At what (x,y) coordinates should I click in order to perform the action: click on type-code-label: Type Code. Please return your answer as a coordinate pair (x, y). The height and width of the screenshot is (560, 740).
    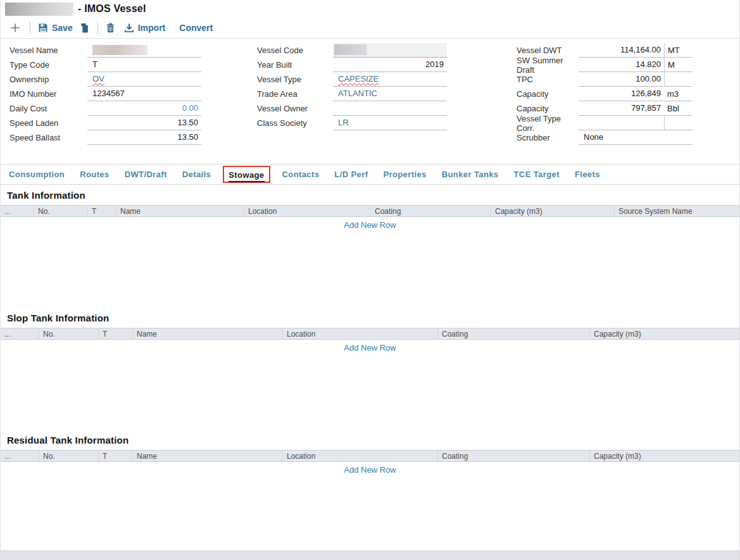
    Looking at the image, I should click on (48, 65).